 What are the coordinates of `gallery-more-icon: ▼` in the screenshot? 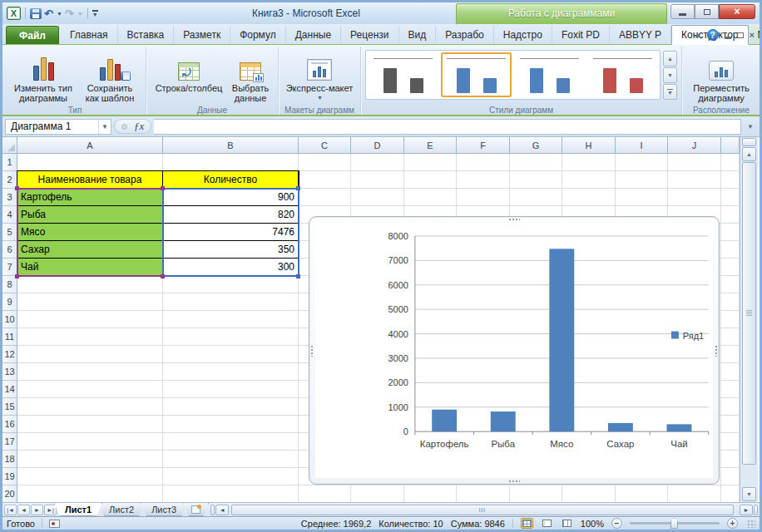 It's located at (670, 91).